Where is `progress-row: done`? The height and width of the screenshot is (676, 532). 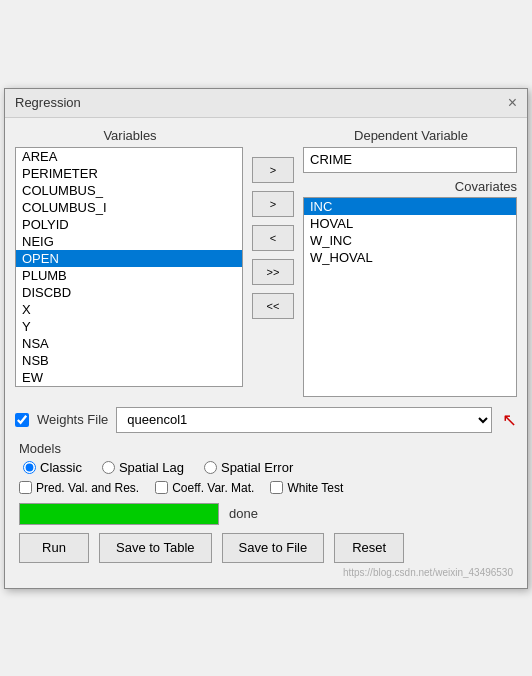
progress-row: done is located at coordinates (268, 514).